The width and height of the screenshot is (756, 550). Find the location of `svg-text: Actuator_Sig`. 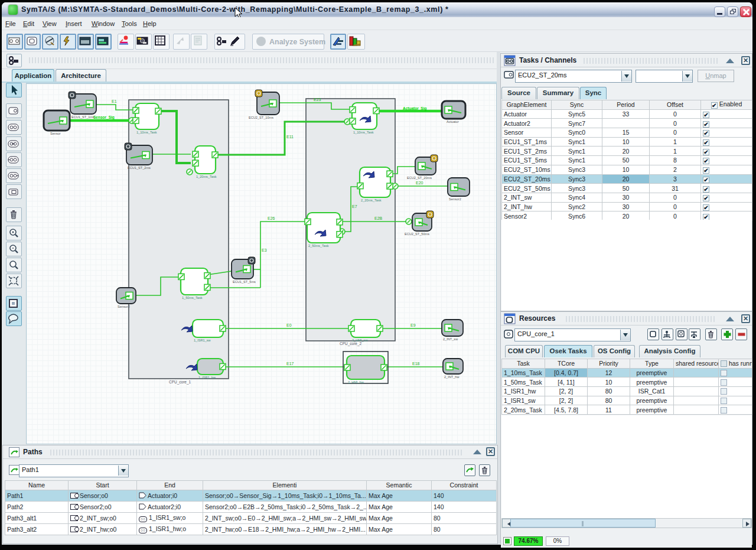

svg-text: Actuator_Sig is located at coordinates (415, 109).